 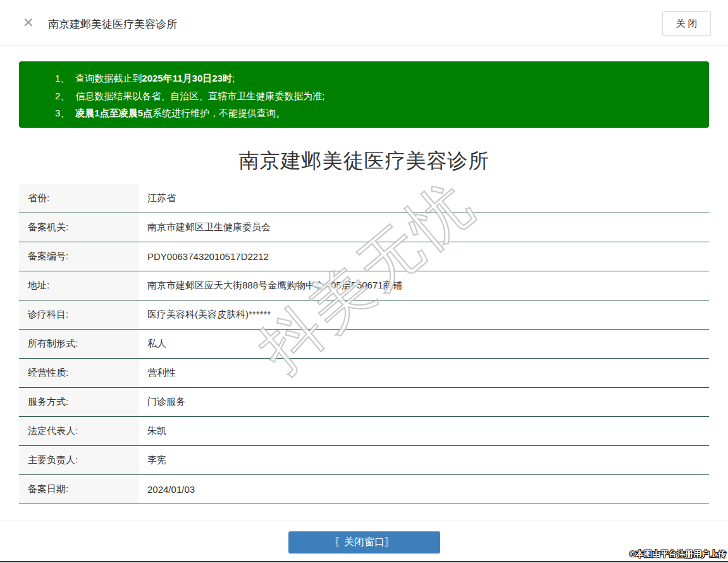 I want to click on notice-line-number: 3、, so click(x=62, y=113).